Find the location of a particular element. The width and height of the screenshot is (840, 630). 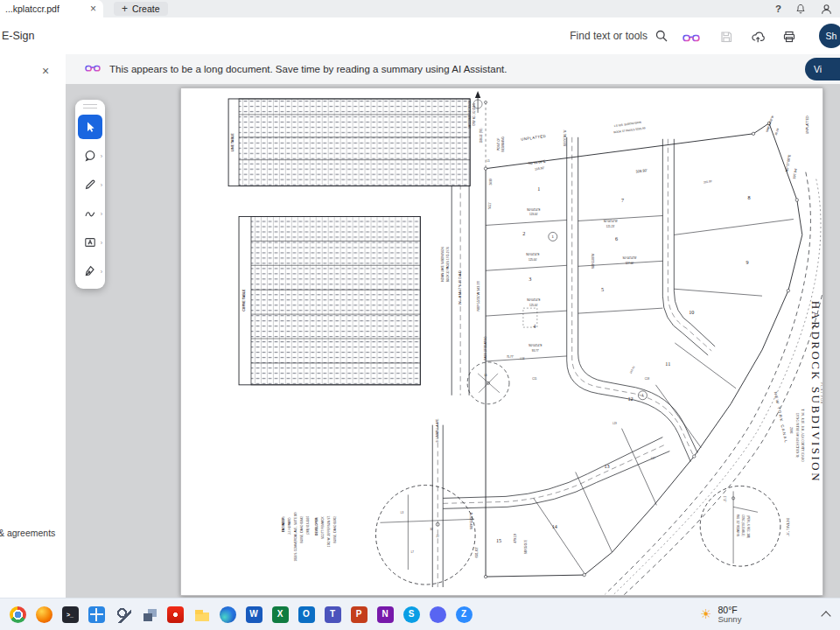

map-label: L19 is located at coordinates (614, 424).